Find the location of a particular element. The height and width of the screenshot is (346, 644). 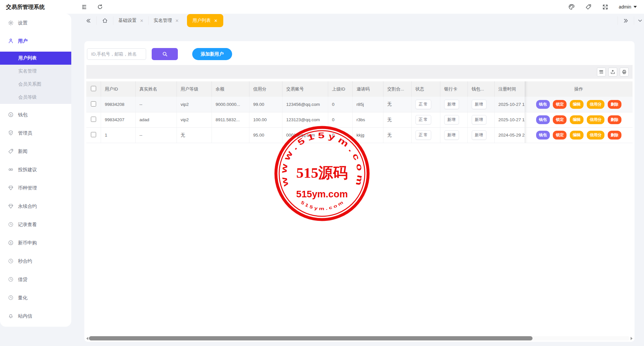

table-row: 1 -- 无 95.00 0001@qq.com 0 kkjg 无 正常 新增 … is located at coordinates (360, 135).